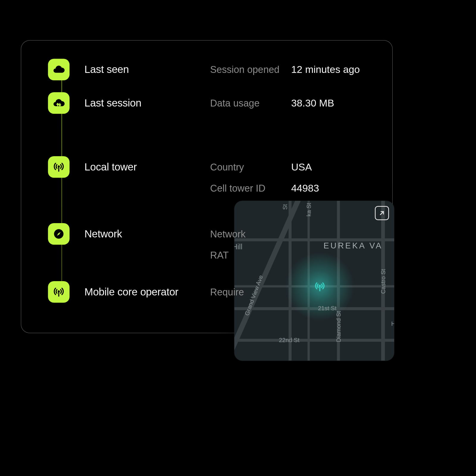 The image size is (476, 476). Describe the element at coordinates (209, 70) in the screenshot. I see `row-last-seen: Last seen Session opened 12 minutes ago` at that location.